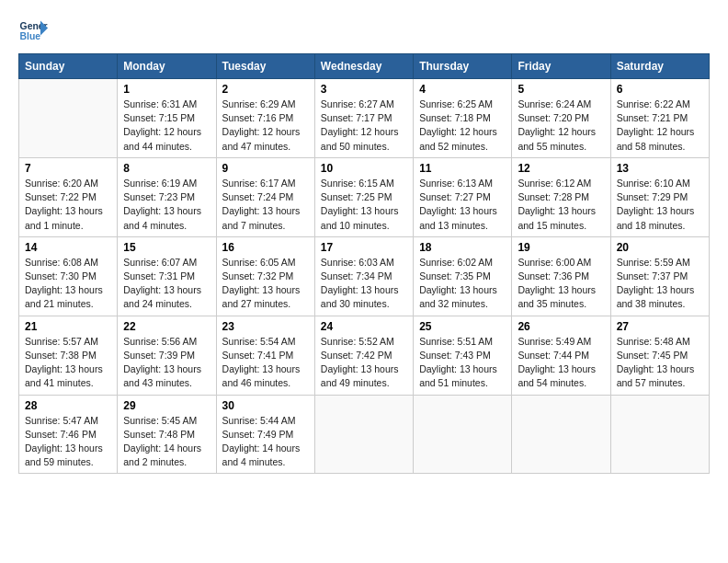 This screenshot has width=728, height=563. I want to click on calendar-cell: 6Sunrise: 6:22 AMSunset: 7:21 PMDaylight…, so click(660, 119).